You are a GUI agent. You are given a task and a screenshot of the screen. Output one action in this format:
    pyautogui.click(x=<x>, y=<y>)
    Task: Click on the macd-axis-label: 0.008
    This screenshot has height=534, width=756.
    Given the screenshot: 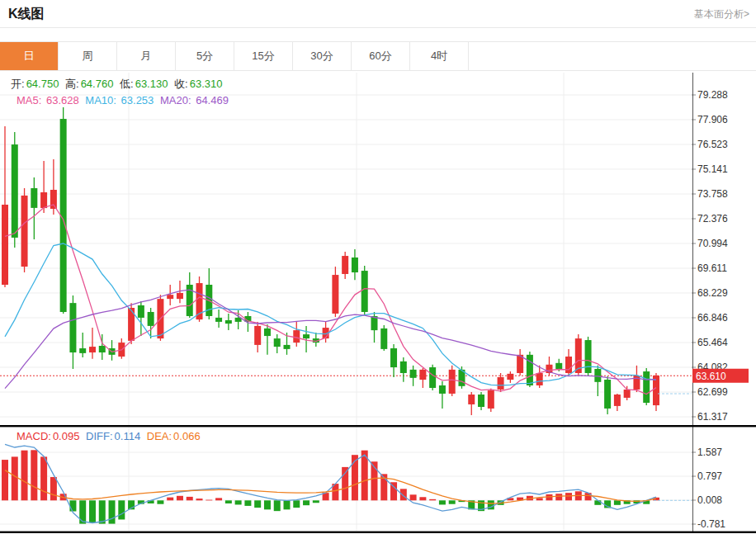 What is the action you would take?
    pyautogui.click(x=710, y=500)
    